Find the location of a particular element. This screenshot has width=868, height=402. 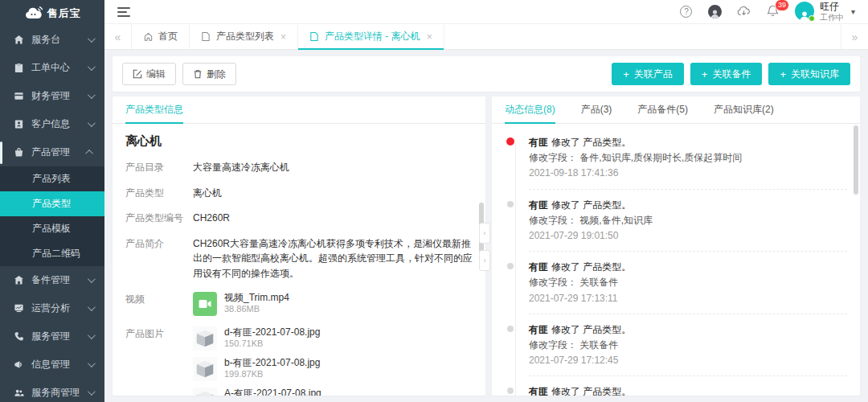

customer-service-icon is located at coordinates (715, 11).